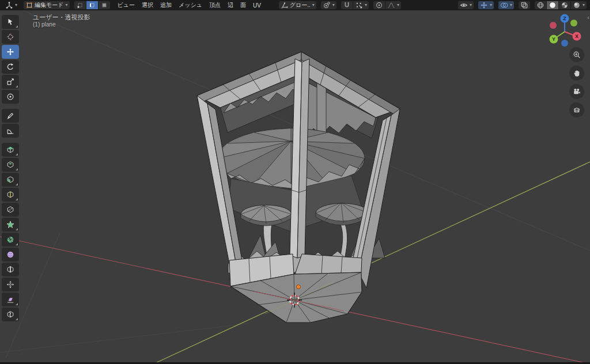 The width and height of the screenshot is (590, 364). Describe the element at coordinates (10, 255) in the screenshot. I see `tool-smooth` at that location.